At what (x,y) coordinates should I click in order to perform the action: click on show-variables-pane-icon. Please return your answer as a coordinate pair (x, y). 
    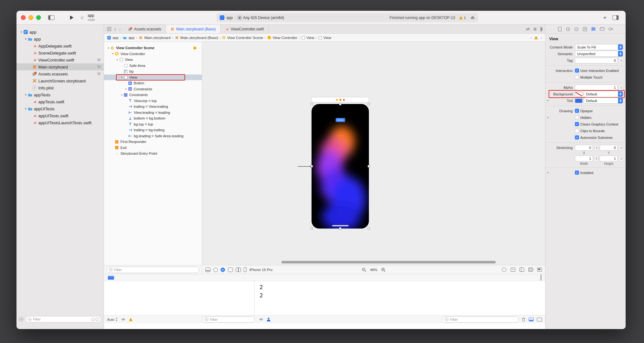
    Looking at the image, I should click on (531, 320).